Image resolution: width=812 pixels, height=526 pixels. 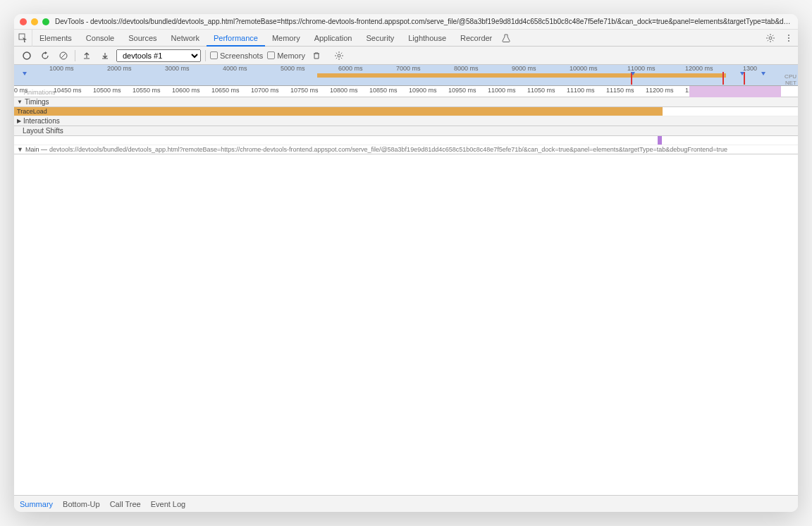 I want to click on overview-tick: 9000 ms, so click(x=524, y=68).